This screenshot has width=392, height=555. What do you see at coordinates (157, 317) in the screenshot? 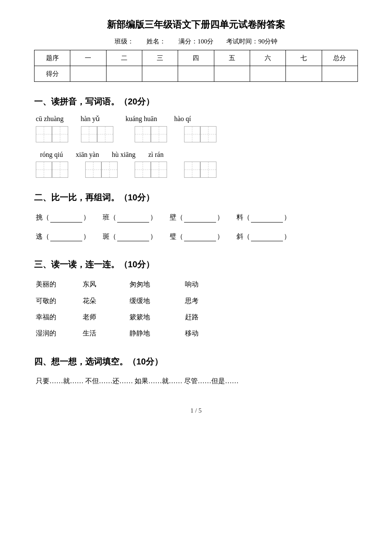
I see `s3-col3-r3: 簌簌地` at bounding box center [157, 317].